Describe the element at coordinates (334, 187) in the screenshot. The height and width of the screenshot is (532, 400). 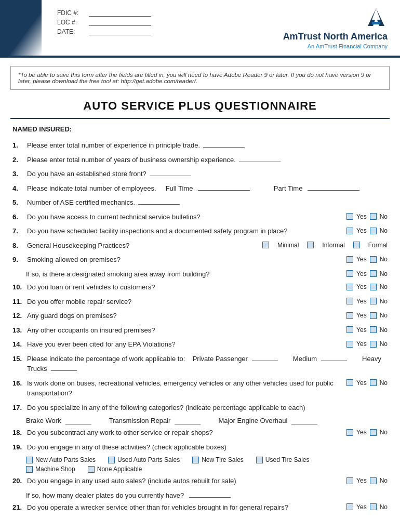
I see `q4-parttime-input` at that location.